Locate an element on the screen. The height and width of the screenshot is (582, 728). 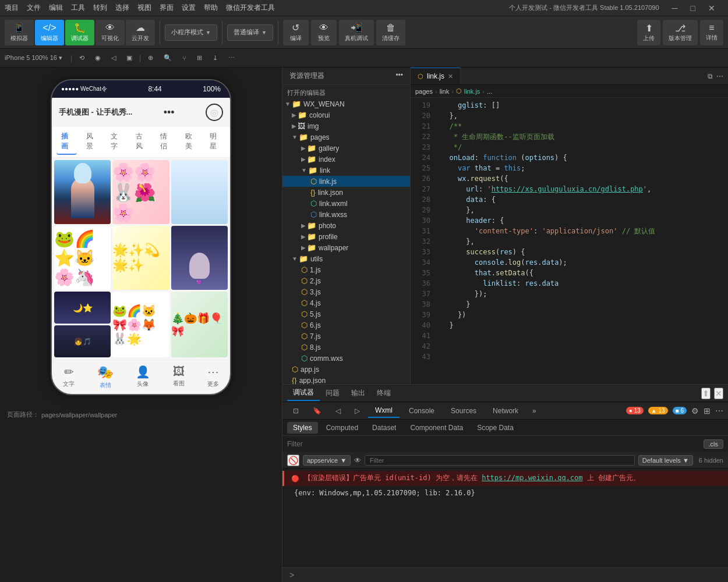
devtools-wxml-tab: Wxml is located at coordinates (384, 411).